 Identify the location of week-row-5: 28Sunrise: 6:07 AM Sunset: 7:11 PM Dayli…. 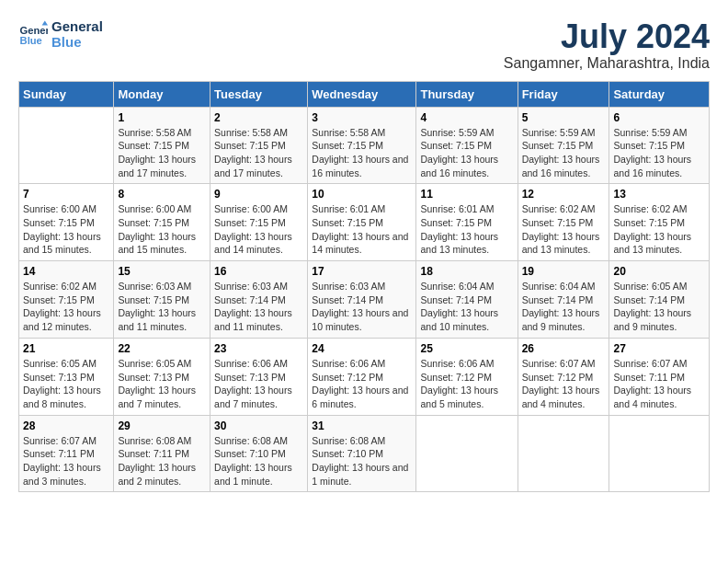
(364, 454).